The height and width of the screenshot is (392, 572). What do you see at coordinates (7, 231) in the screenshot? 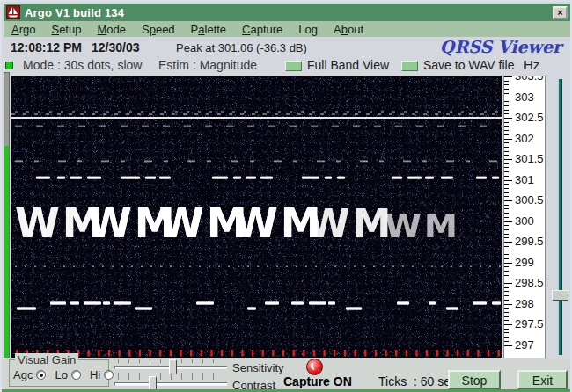
I see `level-meter` at bounding box center [7, 231].